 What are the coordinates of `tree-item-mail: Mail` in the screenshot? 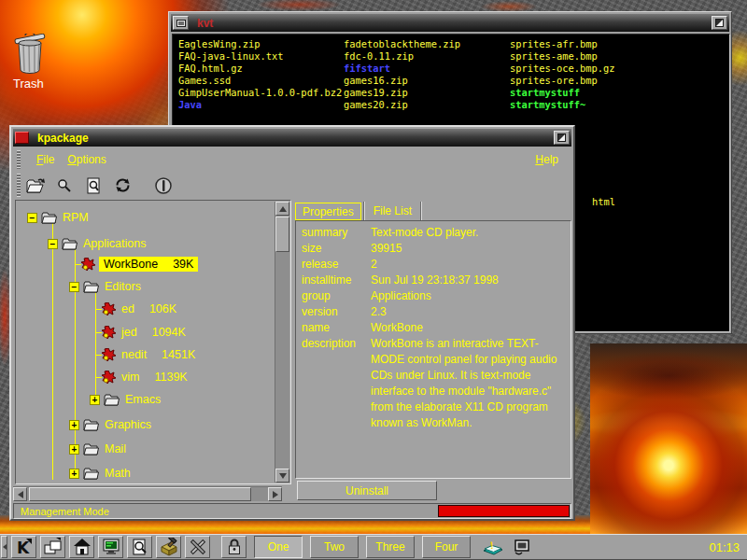 It's located at (97, 449).